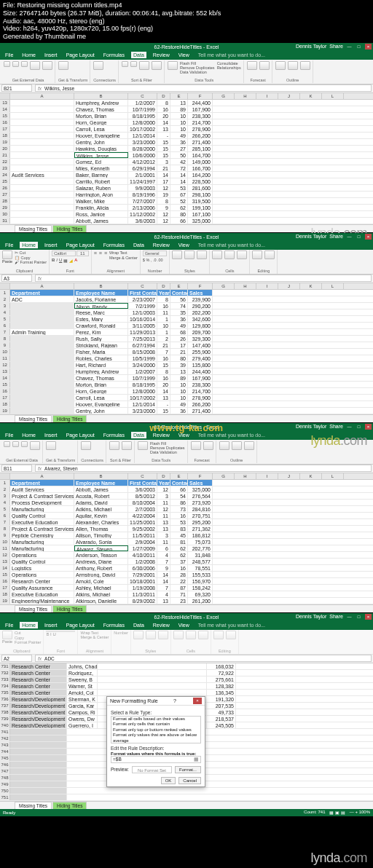 The image size is (373, 868). Describe the element at coordinates (200, 509) in the screenshot. I see `cell: 284,816` at that location.